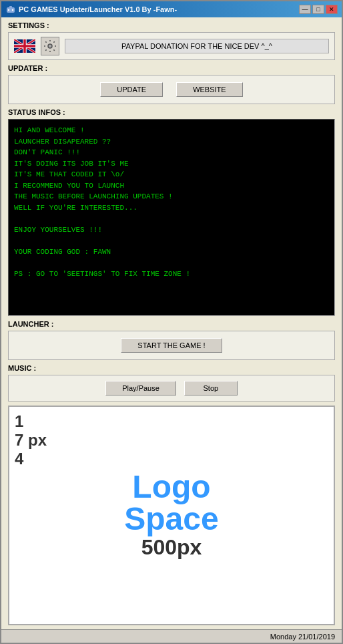 Image resolution: width=343 pixels, height=644 pixels. What do you see at coordinates (171, 516) in the screenshot?
I see `logo-placeholder: Logo Space 500px` at bounding box center [171, 516].